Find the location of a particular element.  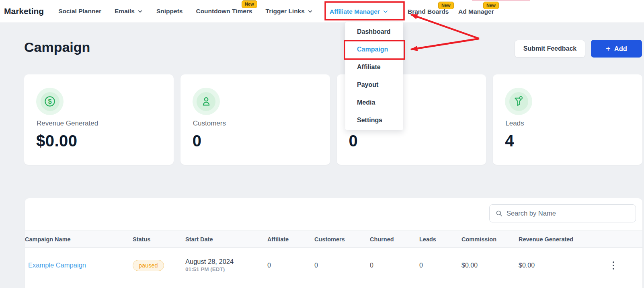

dropdown-item-dashboard: Dashboard is located at coordinates (374, 32).